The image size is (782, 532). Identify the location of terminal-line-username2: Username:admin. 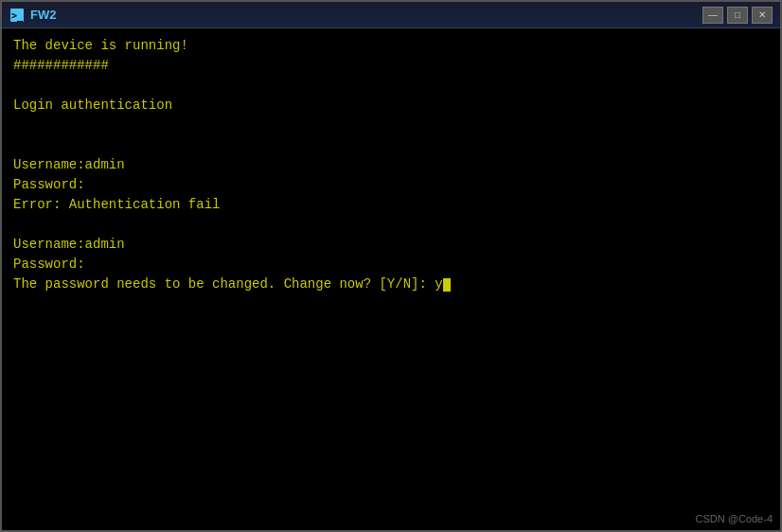
(391, 244).